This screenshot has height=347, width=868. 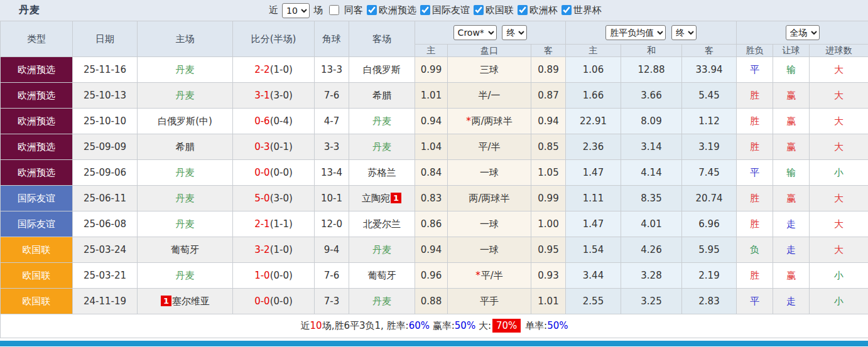 What do you see at coordinates (185, 250) in the screenshot?
I see `team-name: 葡萄牙` at bounding box center [185, 250].